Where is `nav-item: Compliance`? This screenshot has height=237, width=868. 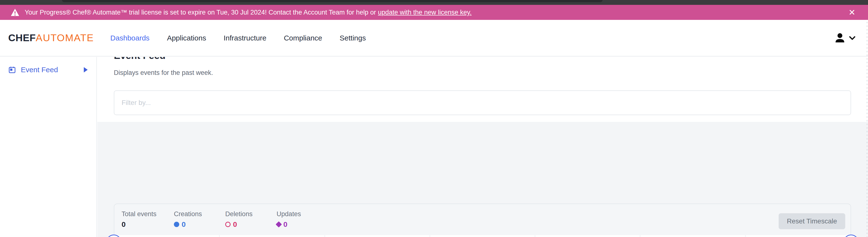 nav-item: Compliance is located at coordinates (303, 38).